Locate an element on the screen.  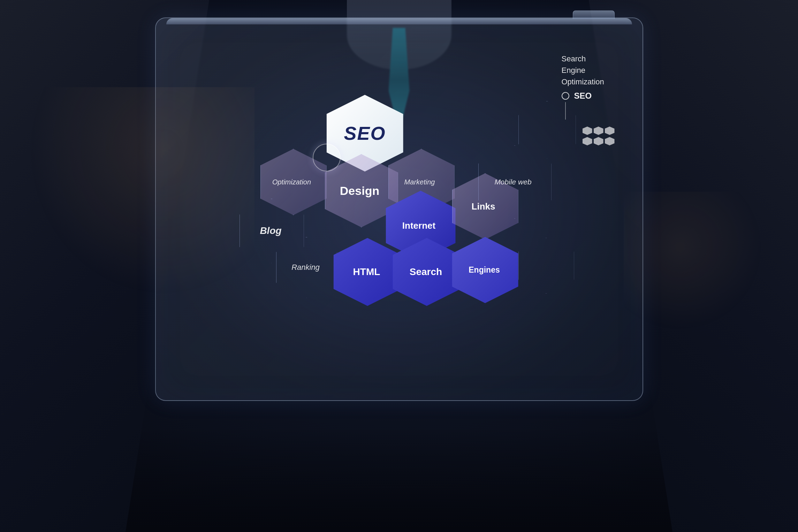
annotation-line is located at coordinates (565, 111).